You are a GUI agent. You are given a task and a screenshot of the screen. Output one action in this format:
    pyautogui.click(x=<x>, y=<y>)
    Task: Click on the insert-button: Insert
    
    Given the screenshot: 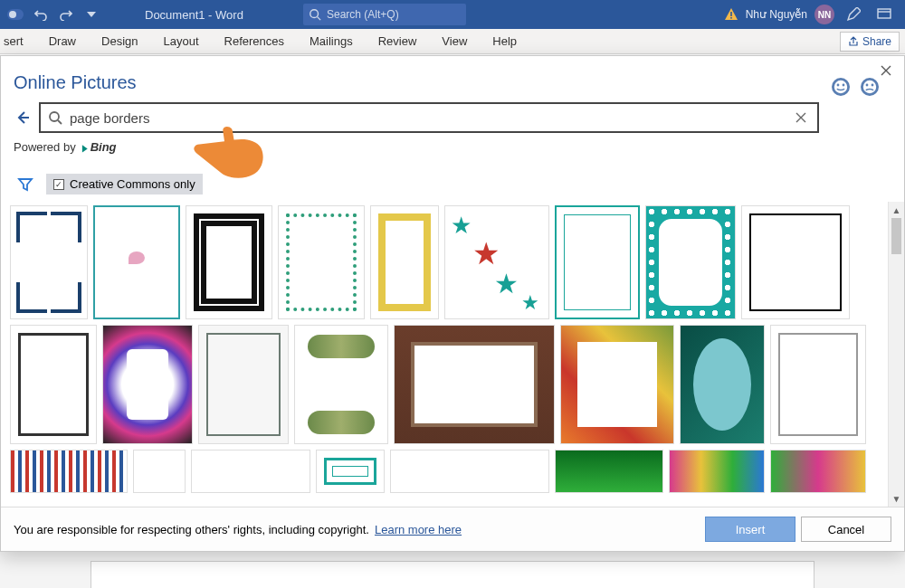 What is the action you would take?
    pyautogui.click(x=750, y=529)
    